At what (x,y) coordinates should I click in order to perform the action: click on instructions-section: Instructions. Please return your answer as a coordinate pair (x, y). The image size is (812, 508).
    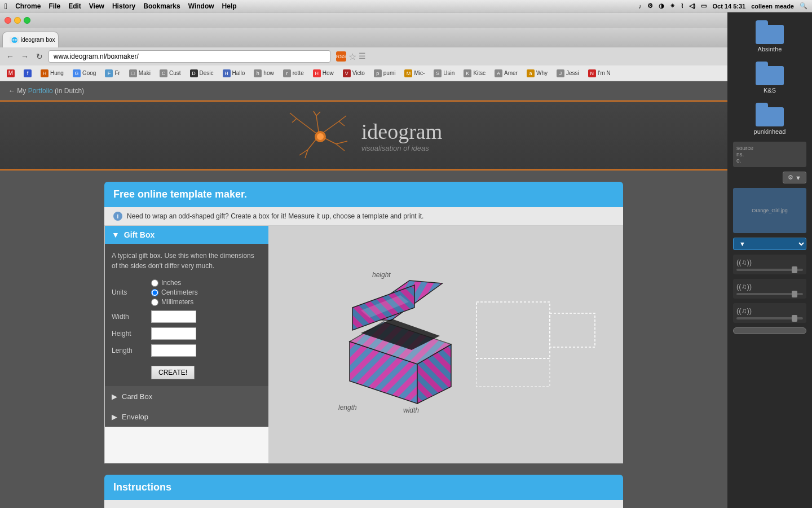
    Looking at the image, I should click on (364, 491).